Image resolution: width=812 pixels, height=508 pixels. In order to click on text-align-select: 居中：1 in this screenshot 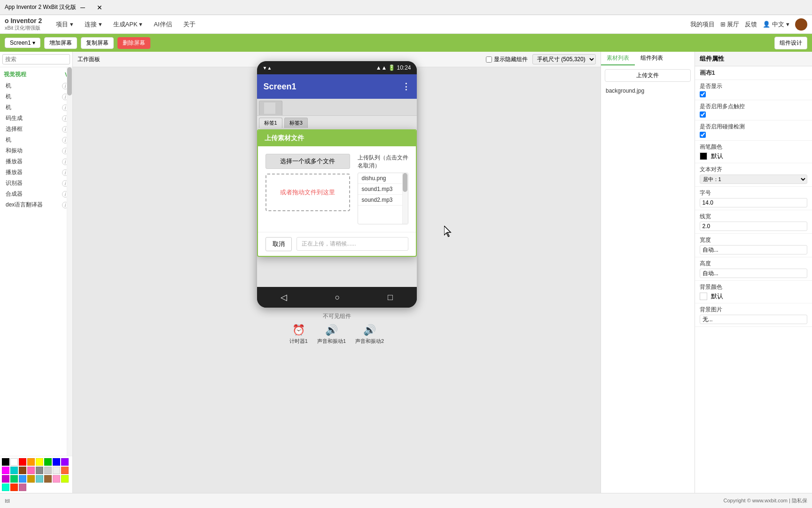, I will do `click(754, 179)`.